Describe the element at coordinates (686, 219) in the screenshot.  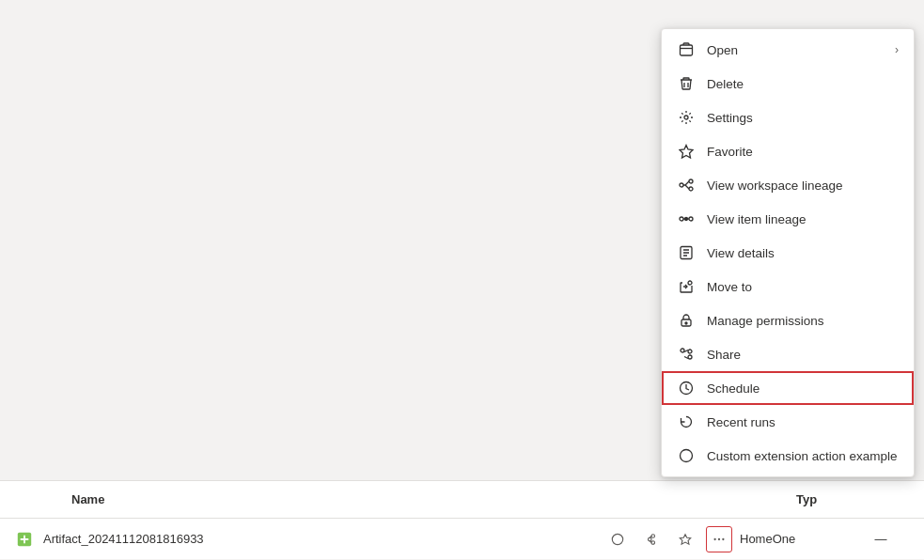
I see `item-lineage-icon` at that location.